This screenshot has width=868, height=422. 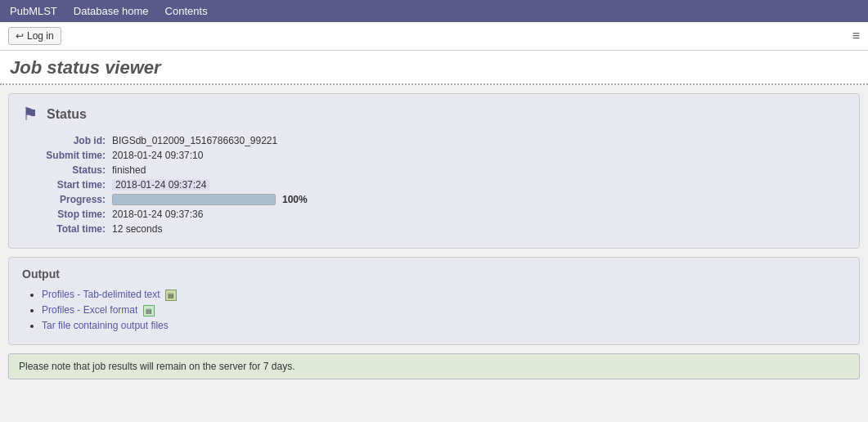 I want to click on value-stoptime: 2018-01-24 09:37:36, so click(x=157, y=214).